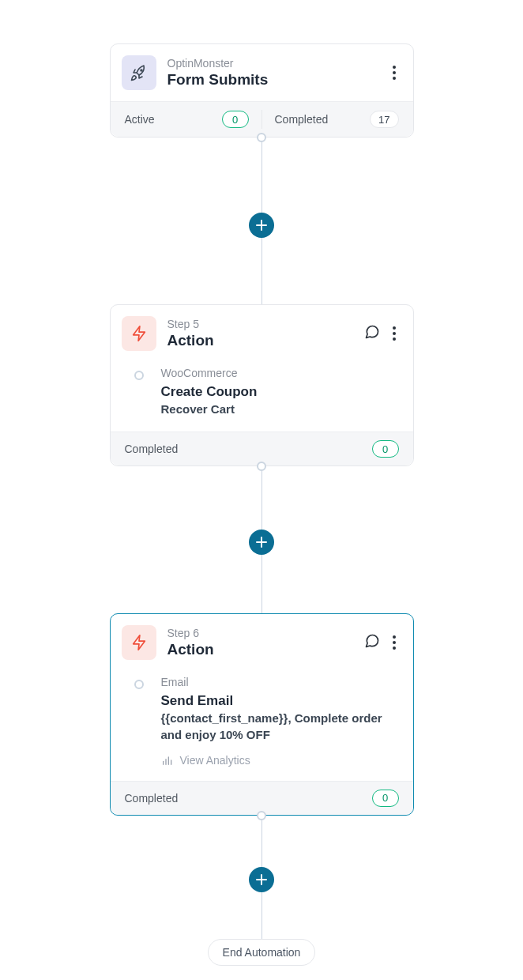 The height and width of the screenshot is (980, 523). Describe the element at coordinates (209, 373) in the screenshot. I see `step5-integration: WooCommerce` at that location.